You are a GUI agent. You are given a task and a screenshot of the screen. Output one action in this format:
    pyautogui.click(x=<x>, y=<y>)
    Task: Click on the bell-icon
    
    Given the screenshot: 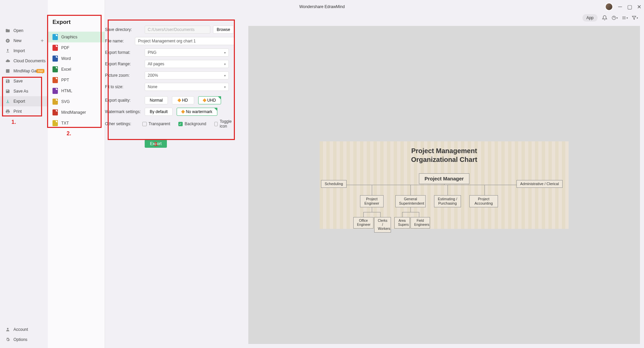 What is the action you would take?
    pyautogui.click(x=605, y=18)
    